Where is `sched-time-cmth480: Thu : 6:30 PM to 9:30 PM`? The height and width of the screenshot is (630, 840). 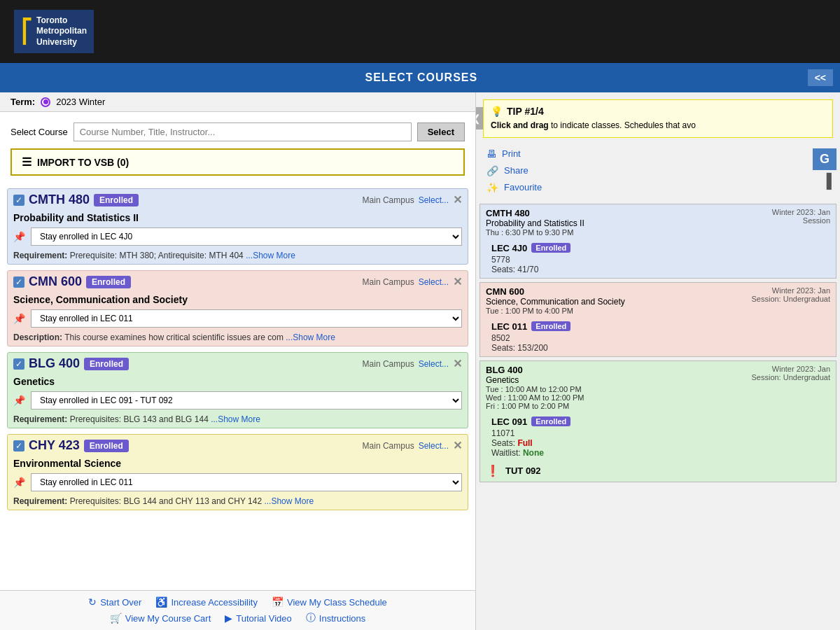
sched-time-cmth480: Thu : 6:30 PM to 9:30 PM is located at coordinates (535, 232).